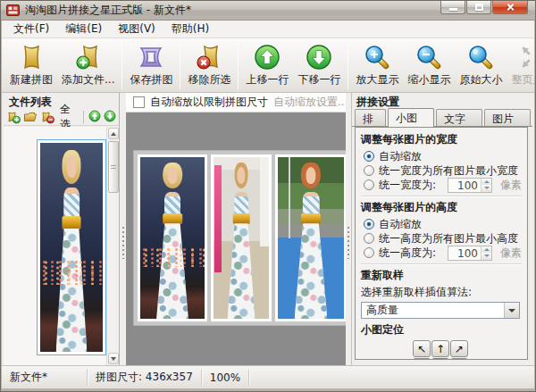 This screenshot has width=536, height=392. What do you see at coordinates (441, 253) in the screenshot?
I see `height-fixed-option: 统一高度为: 100 像素` at bounding box center [441, 253].